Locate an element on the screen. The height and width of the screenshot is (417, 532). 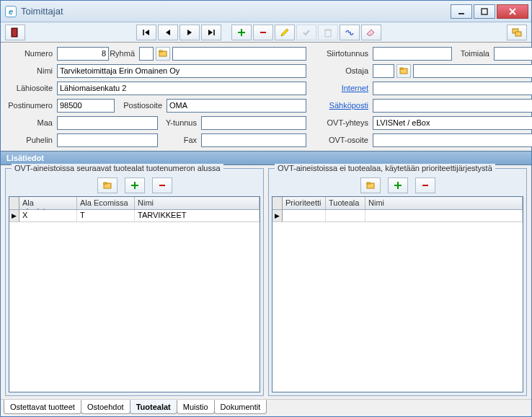
lahiosoite-label: Lähiosoite is located at coordinates (32, 88).